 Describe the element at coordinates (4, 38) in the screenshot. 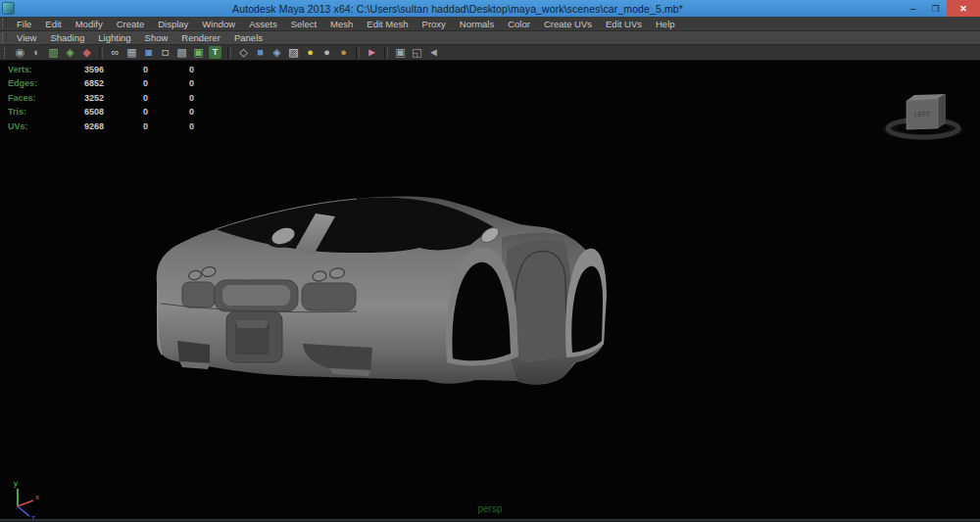

I see `panel-menu-grip` at that location.